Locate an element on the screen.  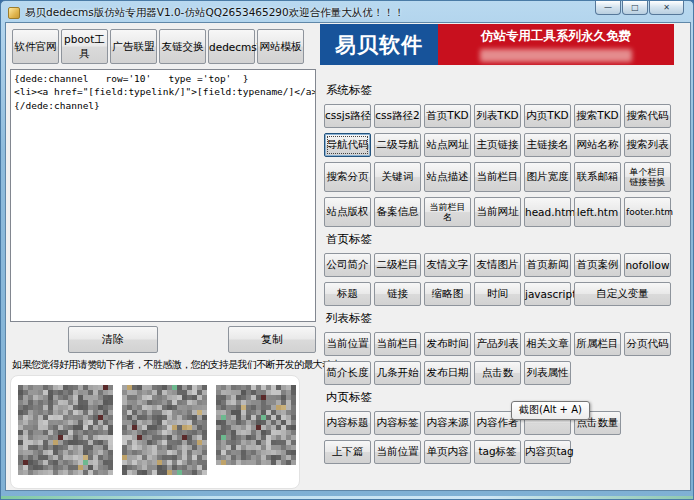
donation-qr-panel is located at coordinates (155, 432).